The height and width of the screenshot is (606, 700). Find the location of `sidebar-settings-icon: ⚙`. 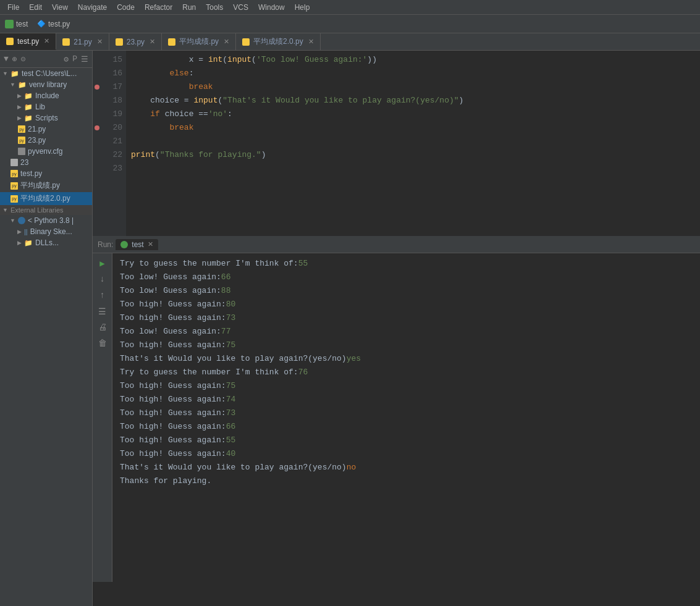

sidebar-settings-icon: ⚙ is located at coordinates (66, 59).